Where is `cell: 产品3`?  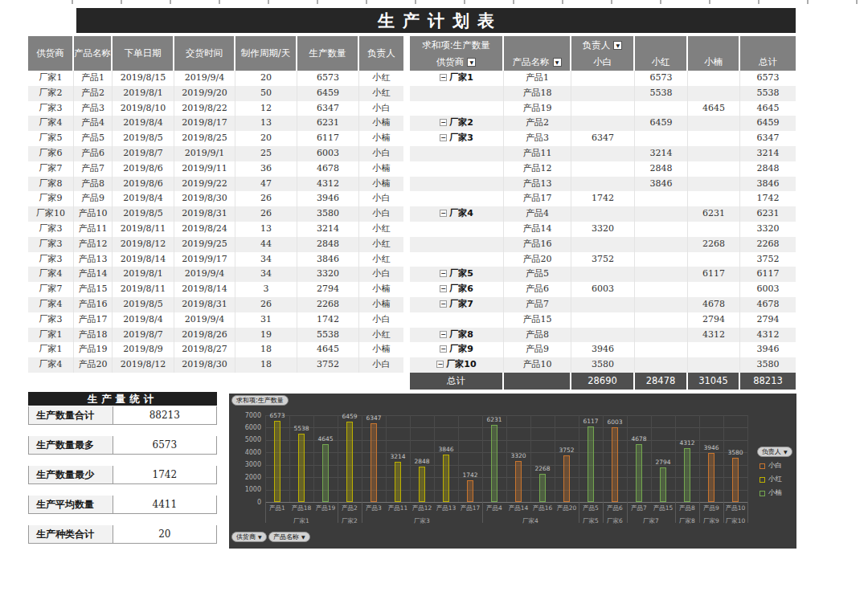
cell: 产品3 is located at coordinates (93, 109).